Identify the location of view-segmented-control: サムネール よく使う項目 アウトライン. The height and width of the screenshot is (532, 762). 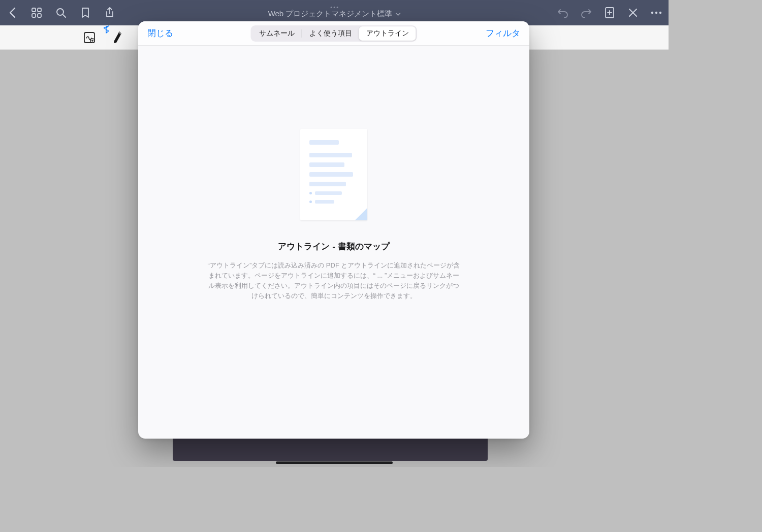
(334, 34).